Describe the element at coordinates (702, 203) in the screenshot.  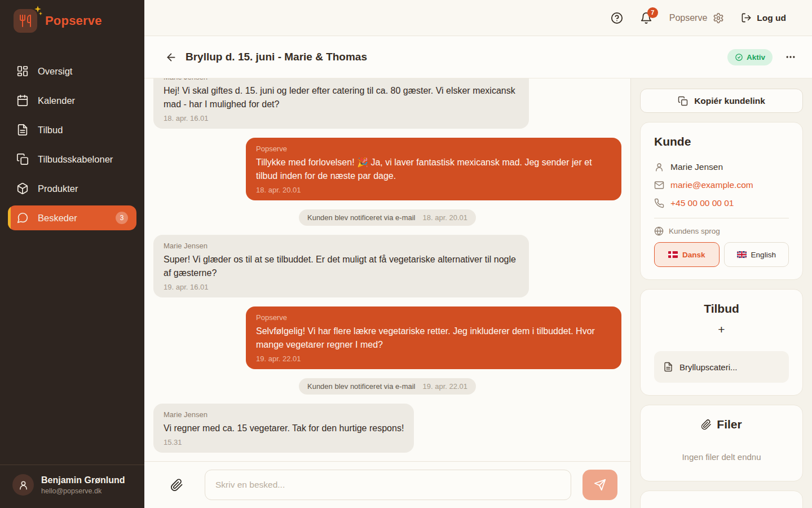
I see `customer-phone-link: +45 00 00 00 01` at that location.